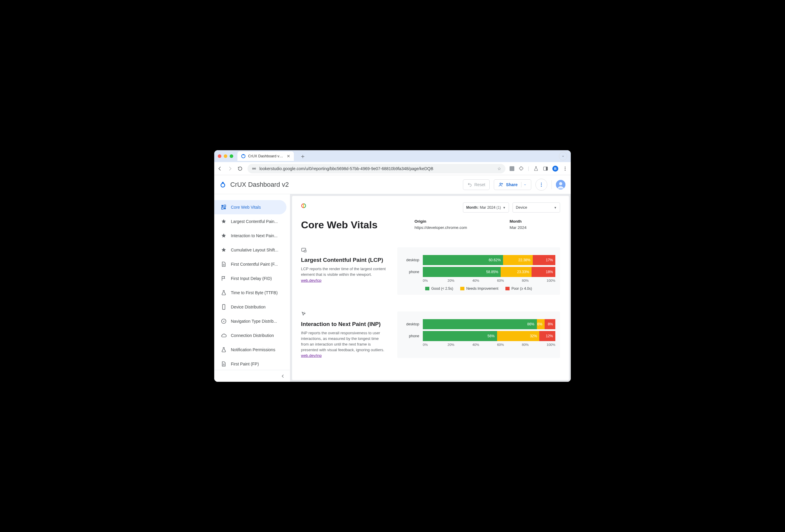  What do you see at coordinates (311, 280) in the screenshot?
I see `metric-link: web.dev/lcp` at bounding box center [311, 280].